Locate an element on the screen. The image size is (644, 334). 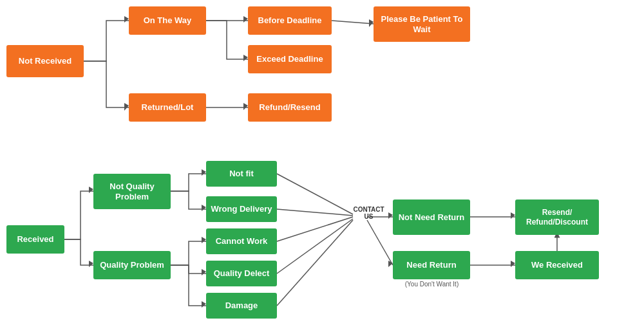
exceed-deadline-node: Exceed Deadline is located at coordinates (290, 59).